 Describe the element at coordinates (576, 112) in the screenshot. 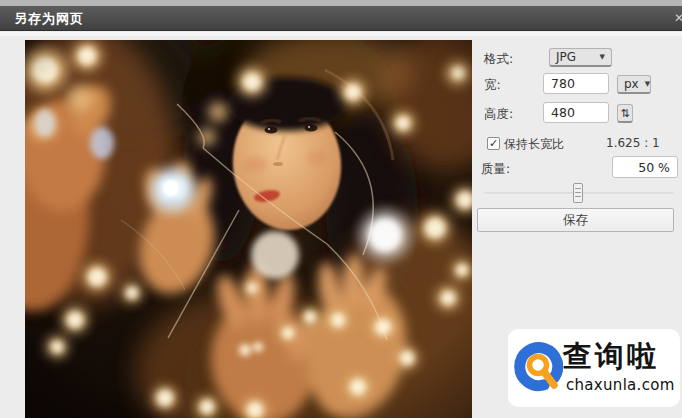

I see `height-input` at that location.